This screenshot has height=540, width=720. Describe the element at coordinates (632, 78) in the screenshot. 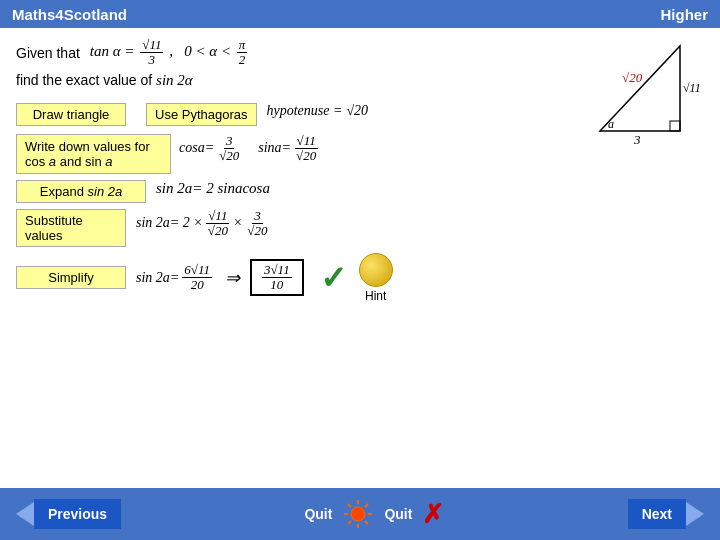

I see `svg-text: √20` at that location.